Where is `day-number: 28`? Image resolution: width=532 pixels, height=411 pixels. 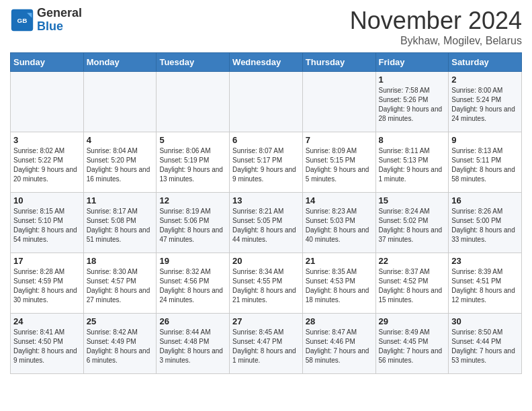 day-number: 28 is located at coordinates (339, 321).